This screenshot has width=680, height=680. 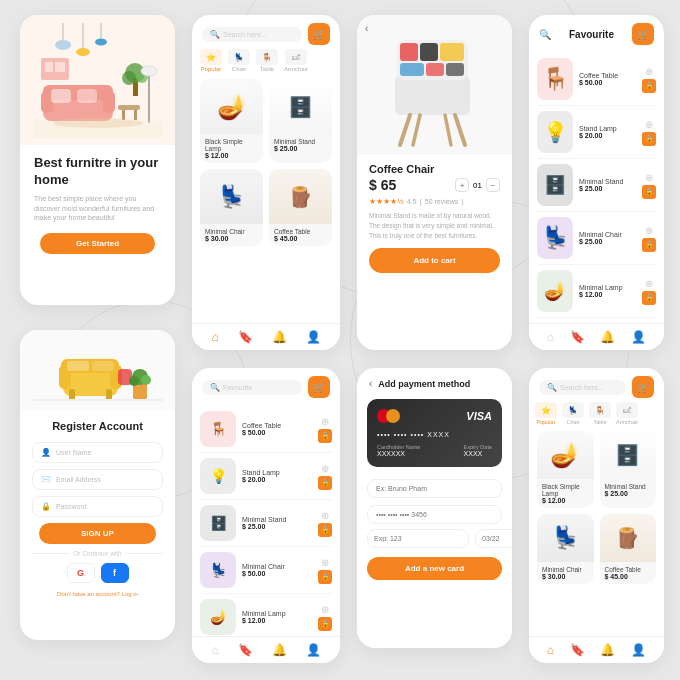 I want to click on nav-bookmark-1: 🔖, so click(x=246, y=337).